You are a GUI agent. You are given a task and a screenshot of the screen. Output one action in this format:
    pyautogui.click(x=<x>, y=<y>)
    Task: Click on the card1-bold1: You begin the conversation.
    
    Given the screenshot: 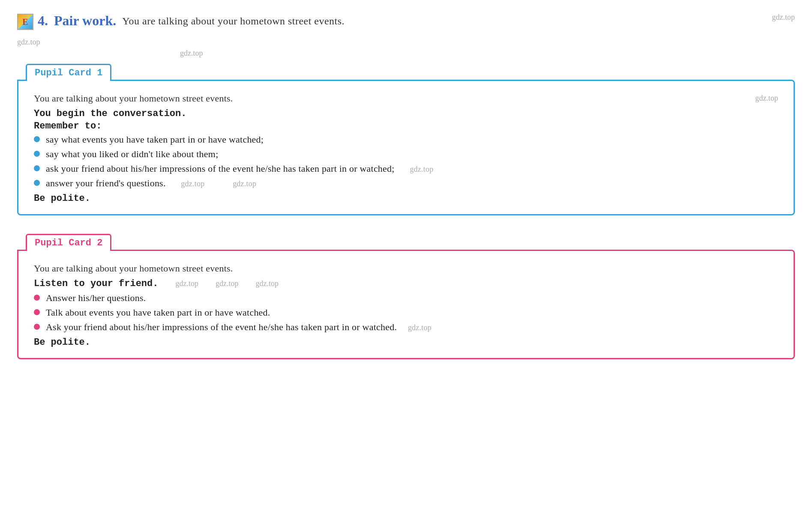 What is the action you would take?
    pyautogui.click(x=406, y=114)
    